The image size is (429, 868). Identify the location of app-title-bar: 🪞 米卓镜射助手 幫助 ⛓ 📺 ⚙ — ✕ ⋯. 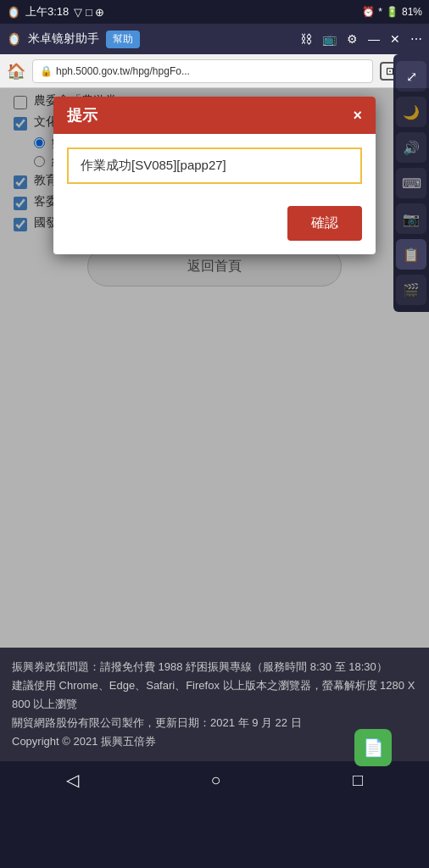
(214, 39).